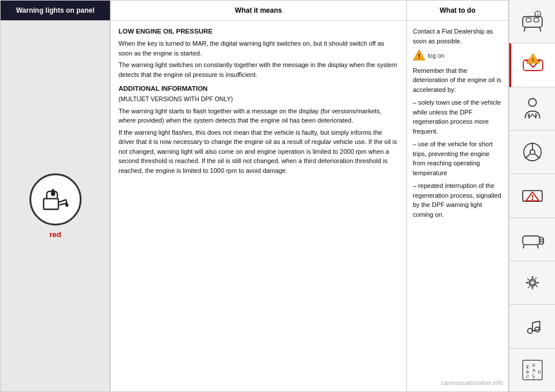 This screenshot has height=392, width=555. Describe the element at coordinates (532, 21) in the screenshot. I see `car-info-icon: i` at that location.